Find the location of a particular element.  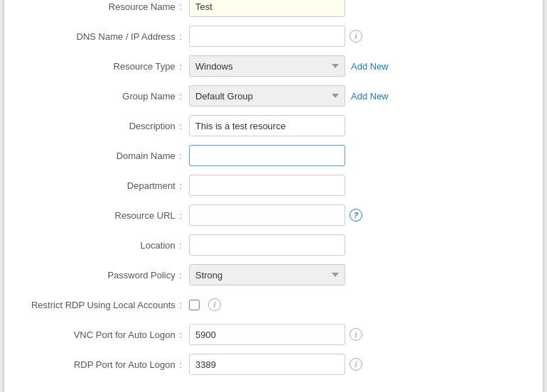

restrict-rdp-label: Restrict RDP Using Local Accounts : is located at coordinates (107, 305).